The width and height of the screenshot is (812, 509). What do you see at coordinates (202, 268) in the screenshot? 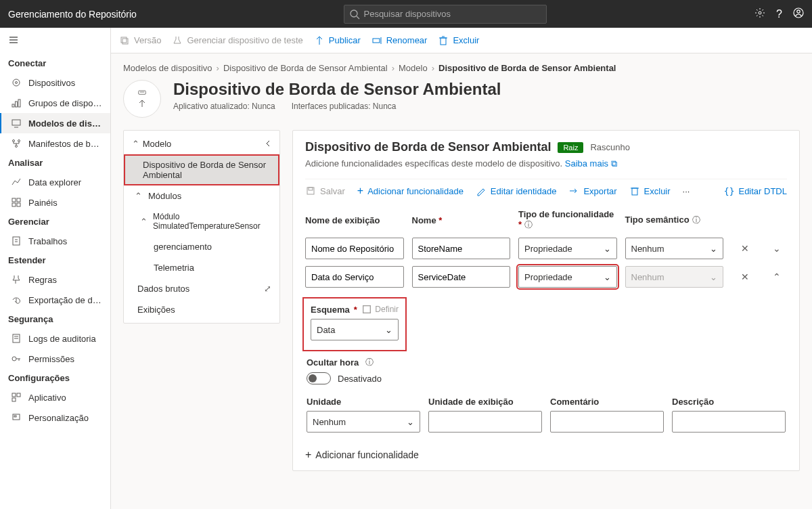
I see `tree-telemetry: Telemetria` at bounding box center [202, 268].